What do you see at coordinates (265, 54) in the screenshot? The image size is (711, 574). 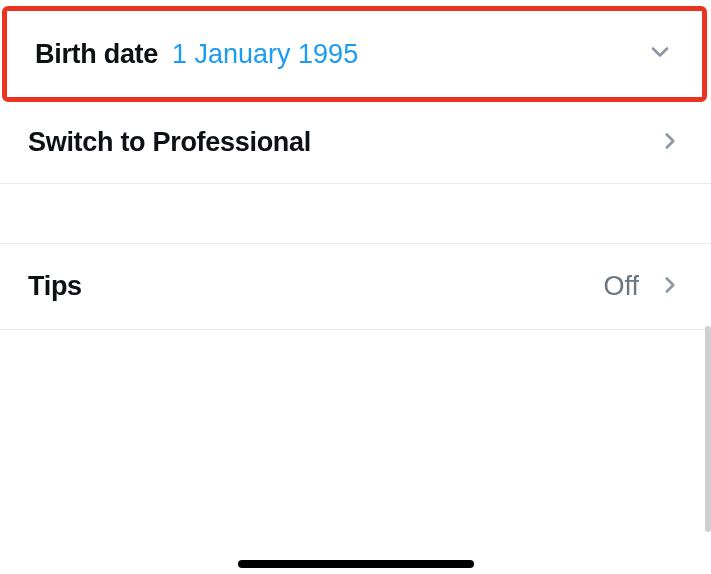 I see `birthdate-value: 1 January 1995` at bounding box center [265, 54].